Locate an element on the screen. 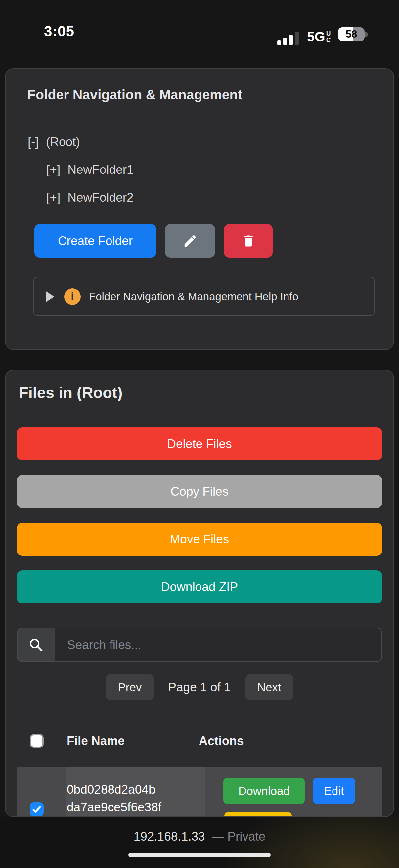 Image resolution: width=399 pixels, height=868 pixels. url-text: 192.168.1.33 is located at coordinates (169, 836).